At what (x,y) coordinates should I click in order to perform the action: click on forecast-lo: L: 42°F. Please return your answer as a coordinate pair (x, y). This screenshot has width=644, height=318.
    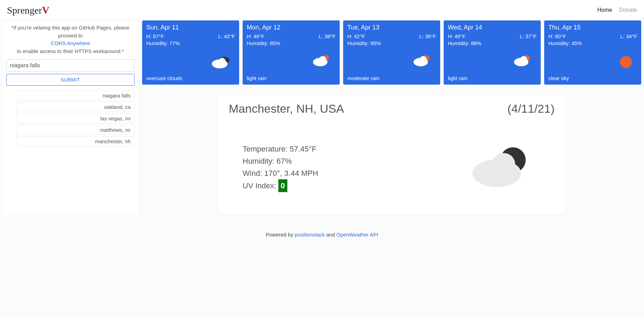
    Looking at the image, I should click on (227, 36).